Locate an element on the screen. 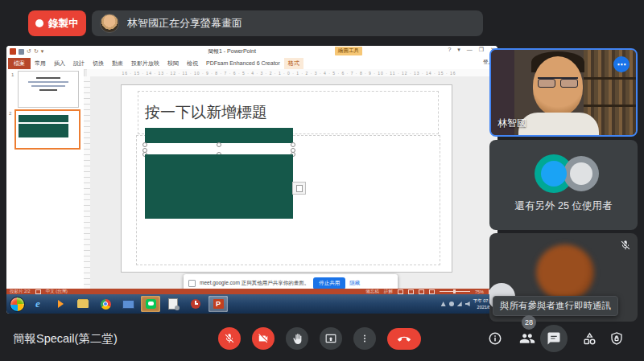 Image resolution: width=644 pixels, height=361 pixels. slideshow-view-icon is located at coordinates (431, 292).